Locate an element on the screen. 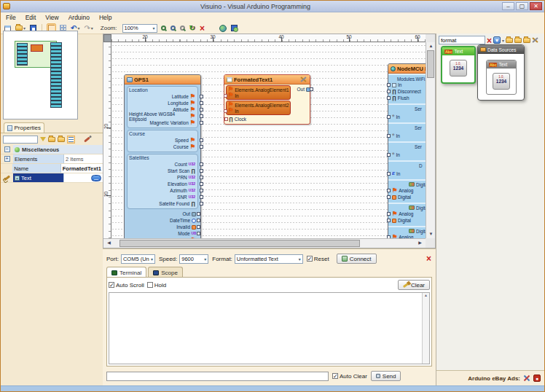 This screenshot has width=545, height=392. menu-help: Help is located at coordinates (105, 17).